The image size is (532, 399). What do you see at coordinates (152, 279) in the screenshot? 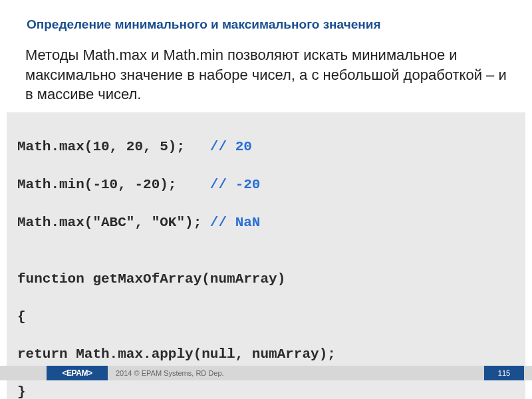
I see `code-text: function getMaxOfArray(numArray)` at bounding box center [152, 279].